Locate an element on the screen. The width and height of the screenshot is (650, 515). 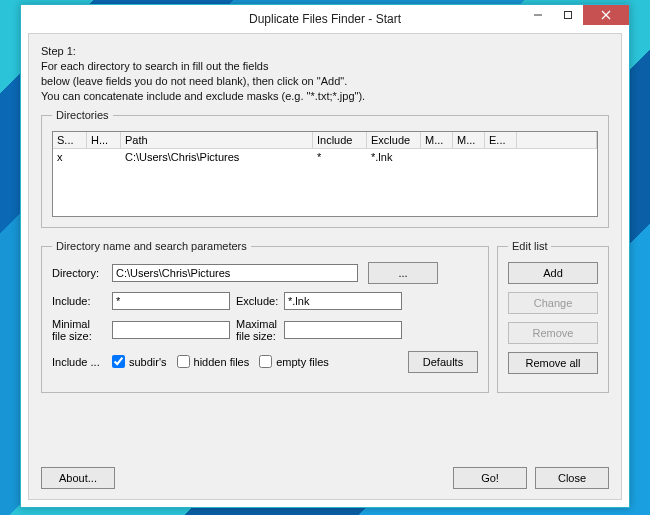
cell-h is located at coordinates (104, 157).